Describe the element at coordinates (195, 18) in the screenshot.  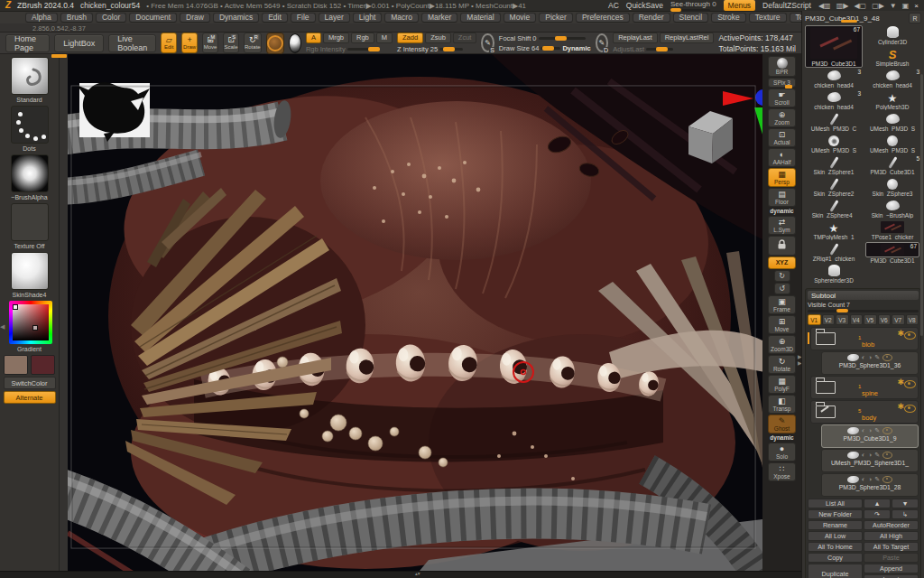
I see `menu-item: Draw` at that location.